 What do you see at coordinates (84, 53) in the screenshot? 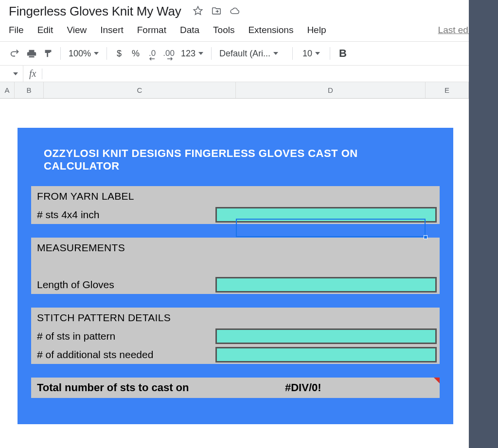
I see `zoom-dropdown: 100%` at bounding box center [84, 53].